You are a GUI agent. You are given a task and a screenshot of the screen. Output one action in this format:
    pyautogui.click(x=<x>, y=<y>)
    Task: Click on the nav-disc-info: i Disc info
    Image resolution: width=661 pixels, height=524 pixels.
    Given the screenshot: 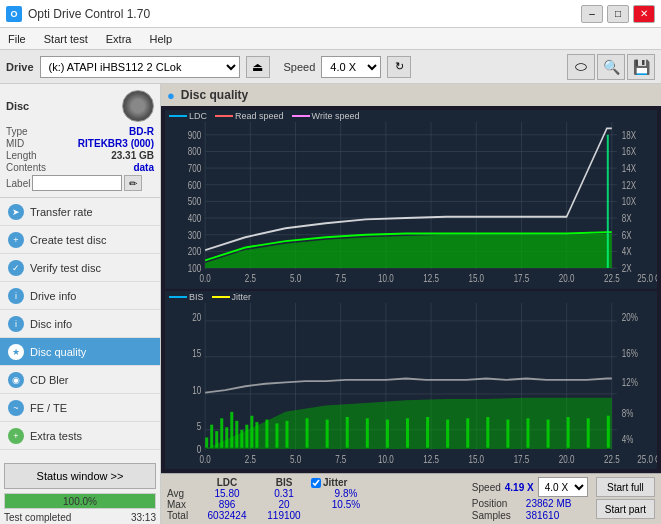 What is the action you would take?
    pyautogui.click(x=80, y=324)
    